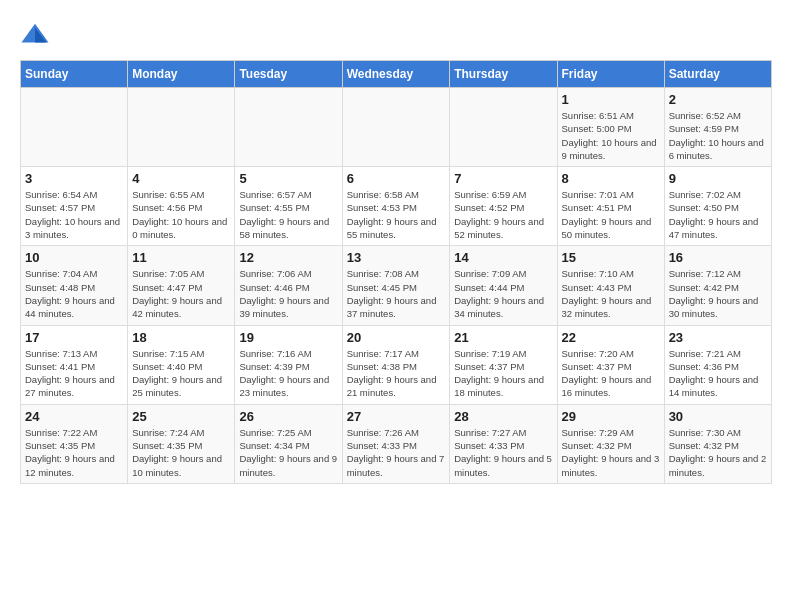  I want to click on calendar-week-row: 10Sunrise: 7:04 AM Sunset: 4:48 PM Dayli…, so click(396, 286).